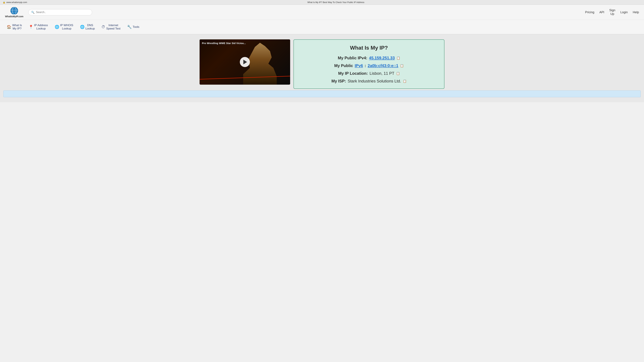 The height and width of the screenshot is (362, 644). I want to click on subnav-label-ip-whois-lookup: IP WHOISLookup, so click(67, 27).